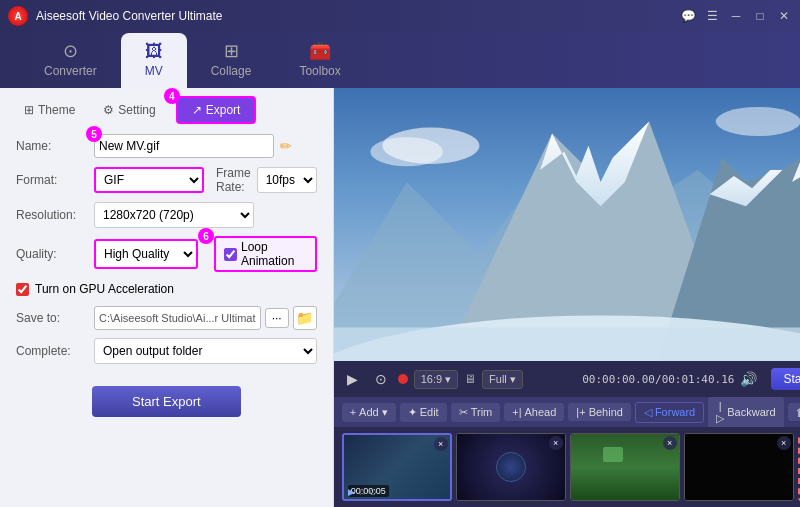 The image size is (800, 507). What do you see at coordinates (172, 96) in the screenshot?
I see `step-4-badge: 4` at bounding box center [172, 96].